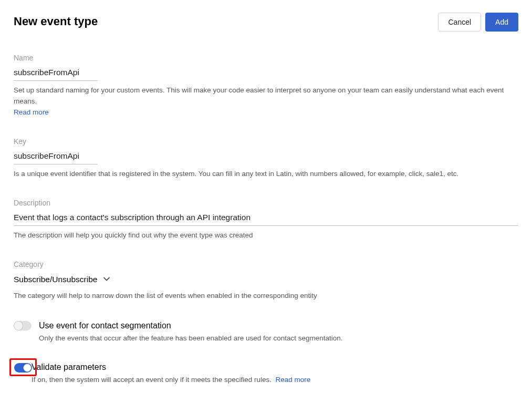 Image resolution: width=532 pixels, height=393 pixels. Describe the element at coordinates (266, 58) in the screenshot. I see `name-label: Name` at that location.